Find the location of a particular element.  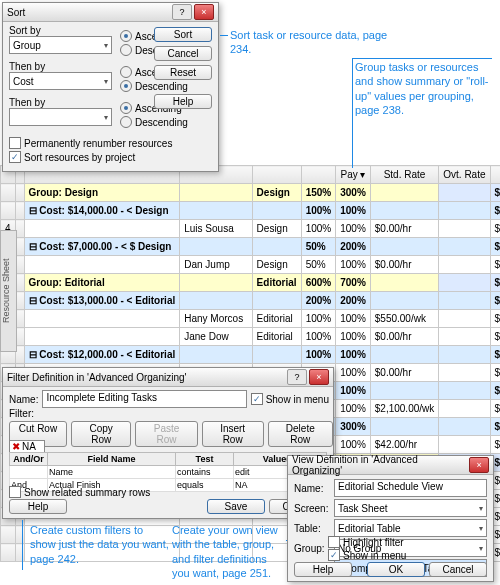

thenby-value: Cost is located at coordinates (24, 82).